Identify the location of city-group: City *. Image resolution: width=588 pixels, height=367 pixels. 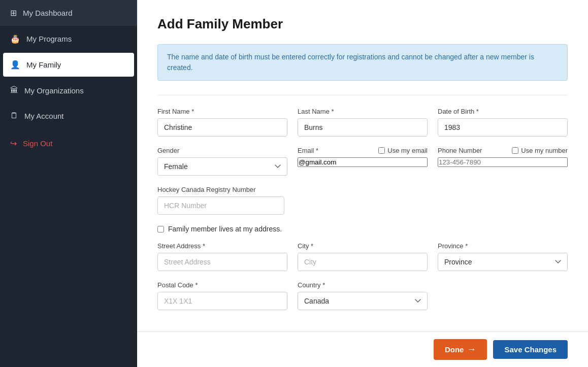
(363, 257).